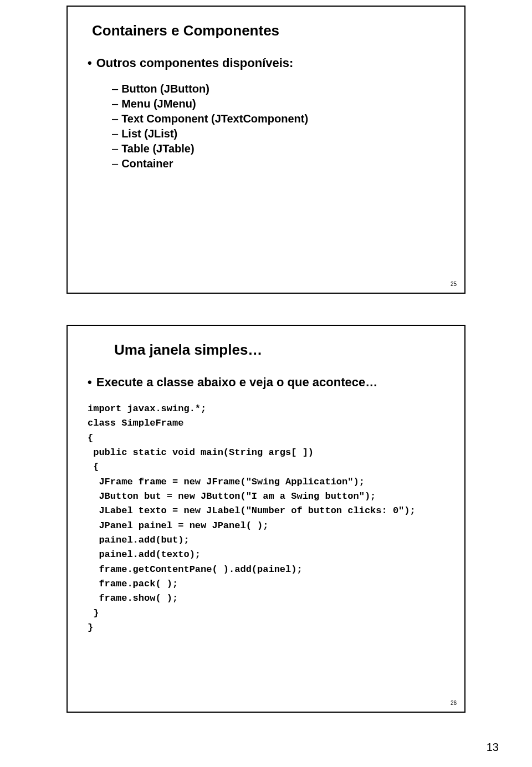 This screenshot has width=532, height=767. I want to click on bullet-item: • Execute a classe abaixo e veja o que a…, so click(266, 382).